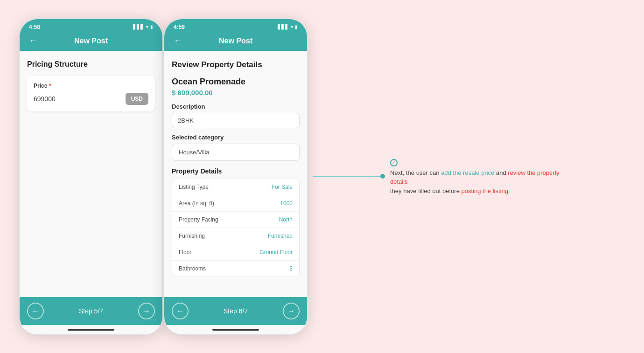 The image size is (644, 353). What do you see at coordinates (192, 236) in the screenshot?
I see `detail-key: Furnishing` at bounding box center [192, 236].